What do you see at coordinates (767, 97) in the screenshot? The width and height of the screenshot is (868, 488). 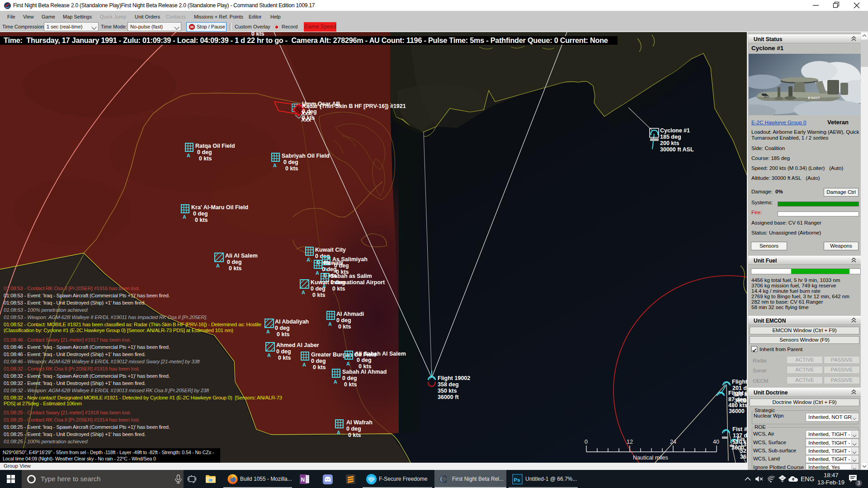 I see `svg-text: 603` at bounding box center [767, 97].